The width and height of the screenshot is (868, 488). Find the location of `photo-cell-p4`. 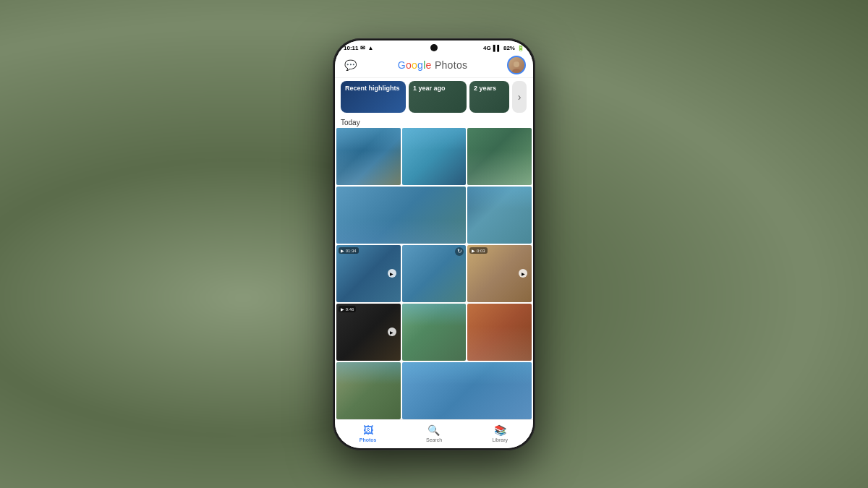

photo-cell-p4 is located at coordinates (401, 215).